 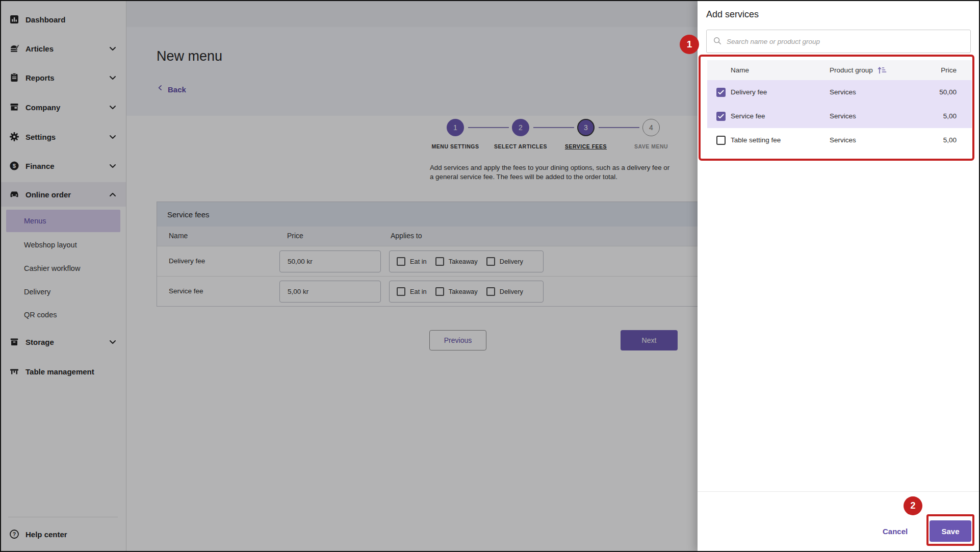 What do you see at coordinates (950, 531) in the screenshot?
I see `save-button: Save` at bounding box center [950, 531].